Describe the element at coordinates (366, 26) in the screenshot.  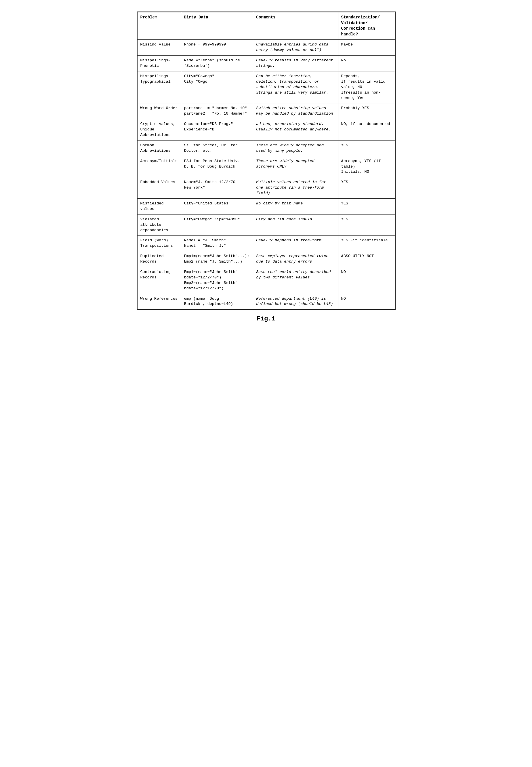
I see `header-standardization: Standardization/ Validation/ Correction …` at that location.